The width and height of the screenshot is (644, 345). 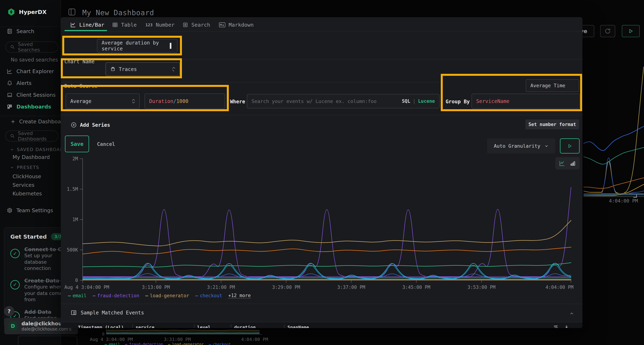 I want to click on svg-text: 3:13:00 PM, so click(x=156, y=287).